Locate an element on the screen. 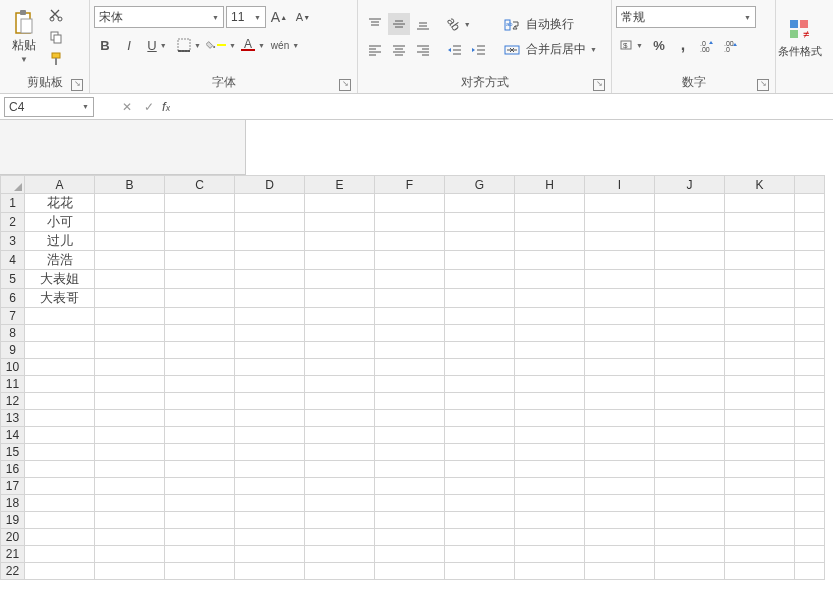 This screenshot has height=594, width=833. row-header: 6 is located at coordinates (13, 298).